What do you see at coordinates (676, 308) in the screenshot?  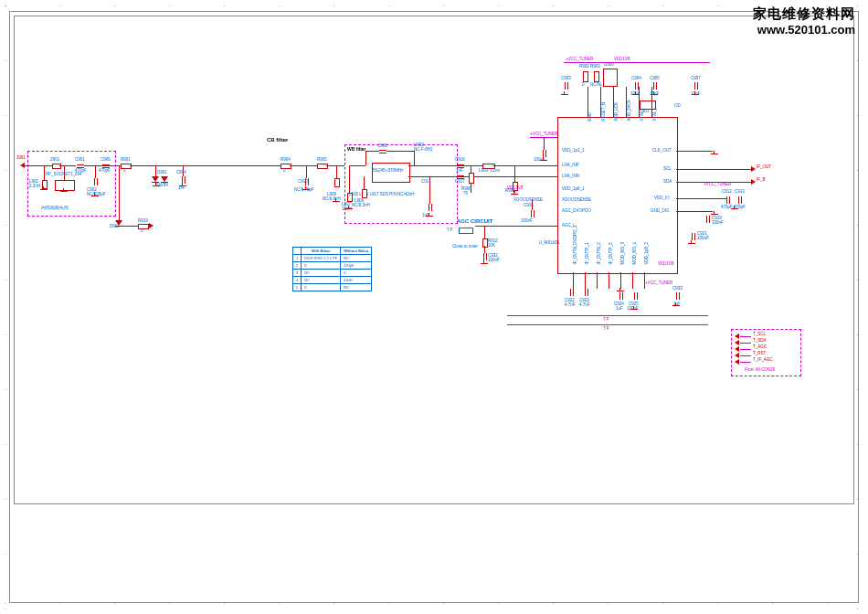 I see `gnd-c933` at bounding box center [676, 308].